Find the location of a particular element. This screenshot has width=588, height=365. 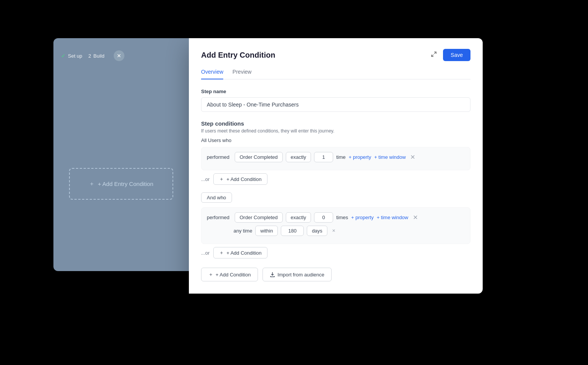

event-button-1: Order Completed is located at coordinates (259, 157).